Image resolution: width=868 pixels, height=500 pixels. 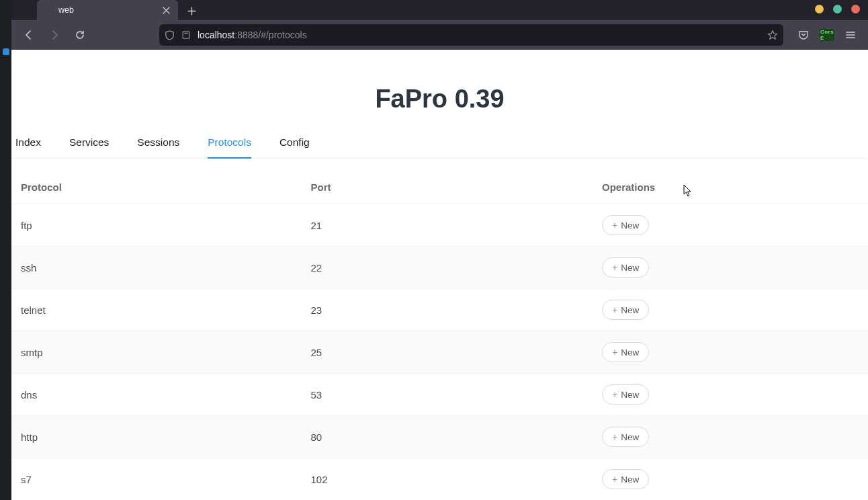 What do you see at coordinates (157, 437) in the screenshot?
I see `cell-protocol: http` at bounding box center [157, 437].